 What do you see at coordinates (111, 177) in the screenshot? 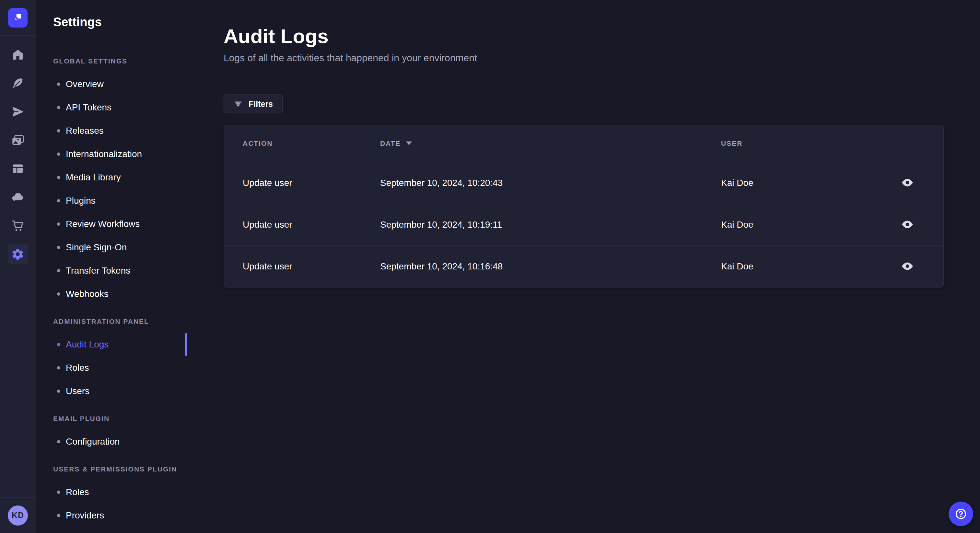
I see `sidebar-item-media-library: Media Library` at bounding box center [111, 177].